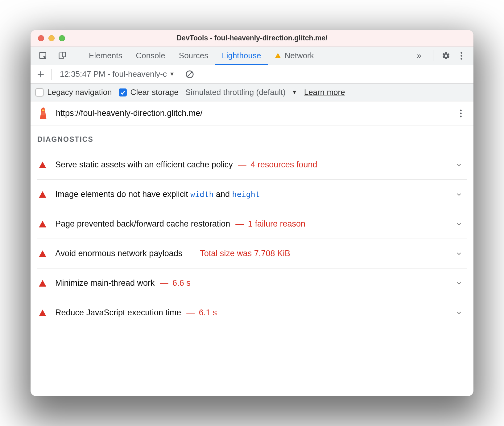  Describe the element at coordinates (461, 56) in the screenshot. I see `kebab-menu-icon` at that location.